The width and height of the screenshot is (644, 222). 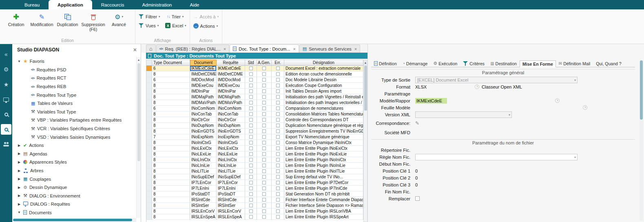 What do you see at coordinates (496, 80) in the screenshot?
I see `type-de-sortie-select: [EXCEL] Document Excel` at bounding box center [496, 80].